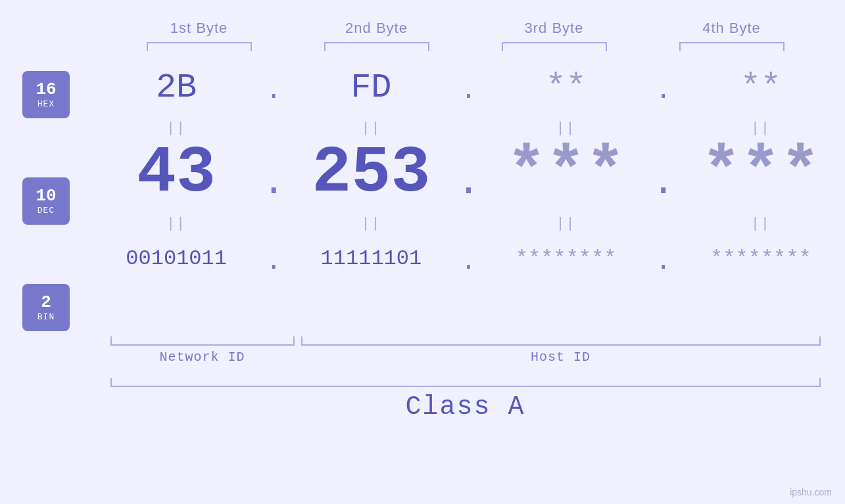 The width and height of the screenshot is (845, 504). I want to click on dec-badge-label: DEC, so click(46, 210).